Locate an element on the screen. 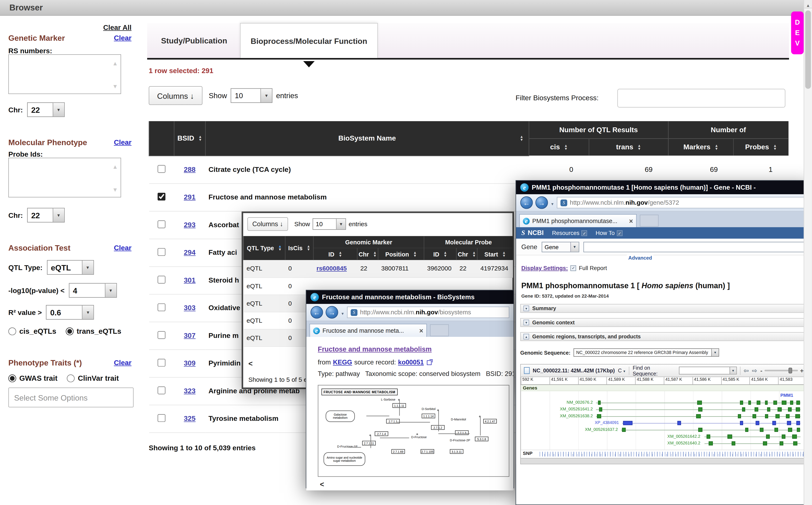 The height and width of the screenshot is (505, 812). bsid-link: 301 is located at coordinates (190, 280).